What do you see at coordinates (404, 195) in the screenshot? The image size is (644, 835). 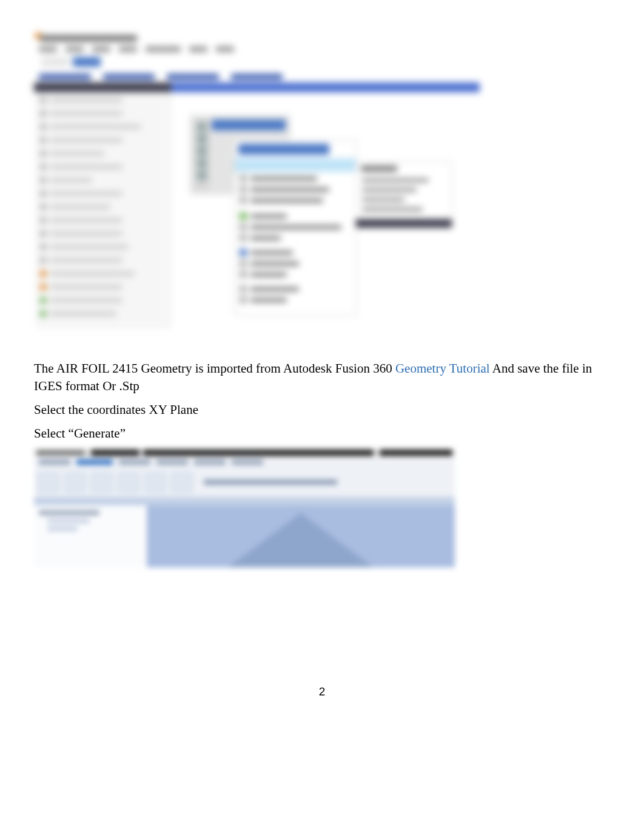 I see `context-submenu` at bounding box center [404, 195].